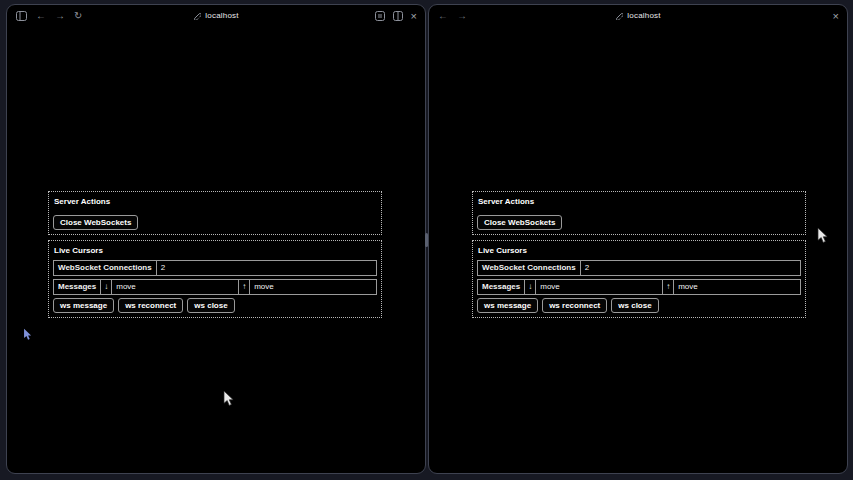 The height and width of the screenshot is (480, 853). I want to click on address-display: localhost, so click(638, 16).